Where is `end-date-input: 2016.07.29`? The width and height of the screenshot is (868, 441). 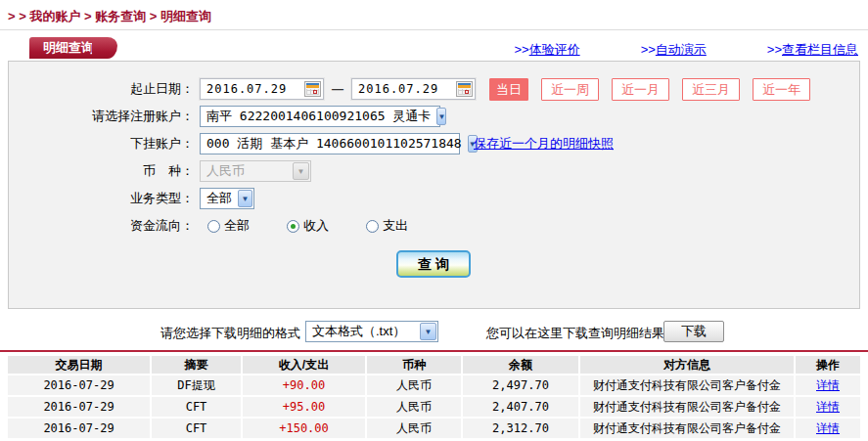
end-date-input: 2016.07.29 is located at coordinates (413, 89).